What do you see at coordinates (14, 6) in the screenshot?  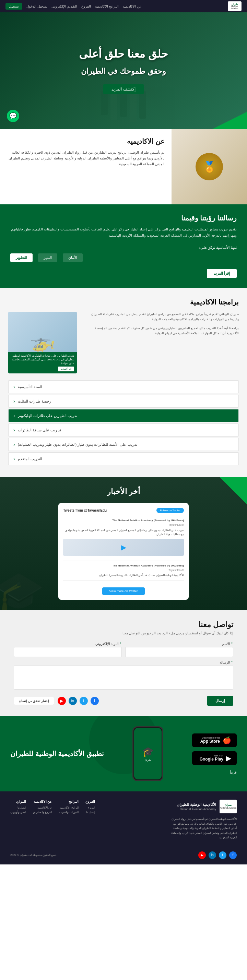 I see `register-button: تسجيل` at bounding box center [14, 6].